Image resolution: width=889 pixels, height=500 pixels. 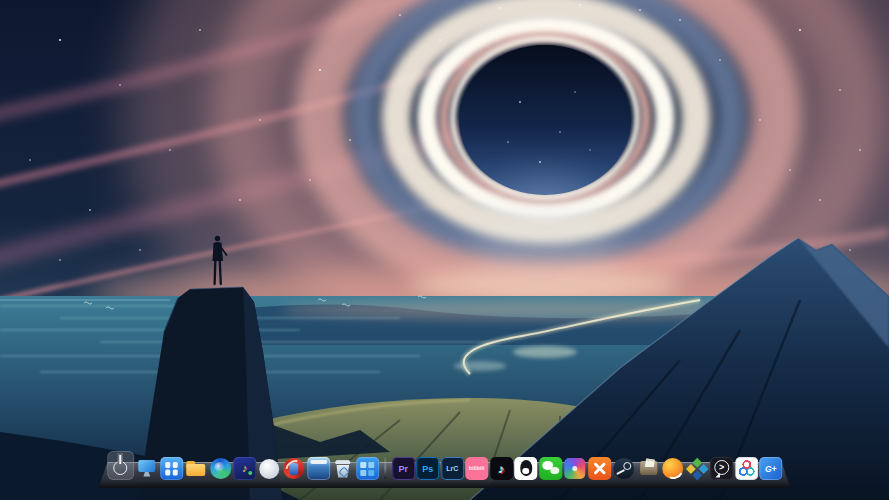 What do you see at coordinates (452, 468) in the screenshot?
I see `adobe-lightroom-classic-icon: LrC` at bounding box center [452, 468].